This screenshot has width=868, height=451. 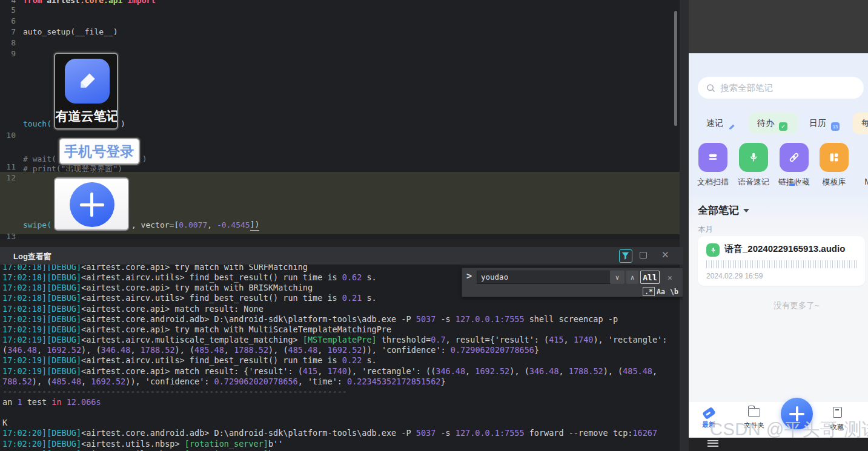 I want to click on chip-todo: 待办 ✓, so click(x=773, y=123).